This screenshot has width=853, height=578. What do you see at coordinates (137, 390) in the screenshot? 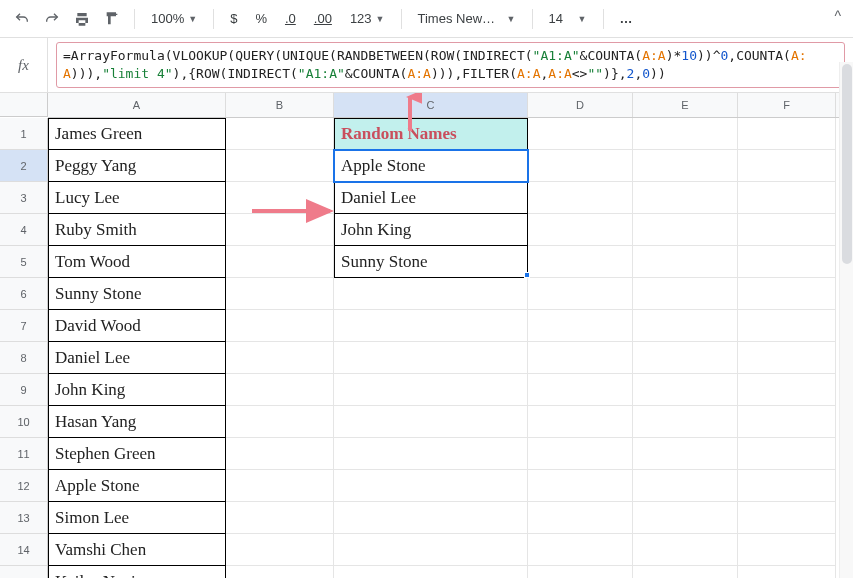
I see `cell-A9: John King` at bounding box center [137, 390].